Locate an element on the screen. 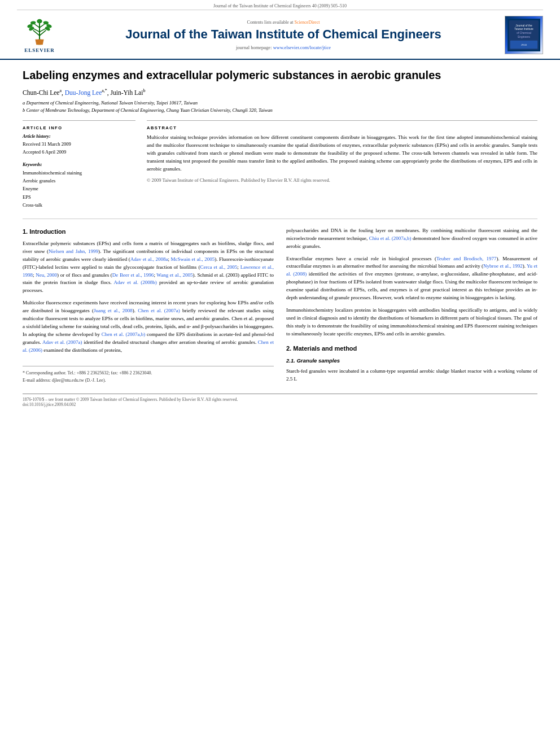  history-label: Article history: is located at coordinates (79, 137).